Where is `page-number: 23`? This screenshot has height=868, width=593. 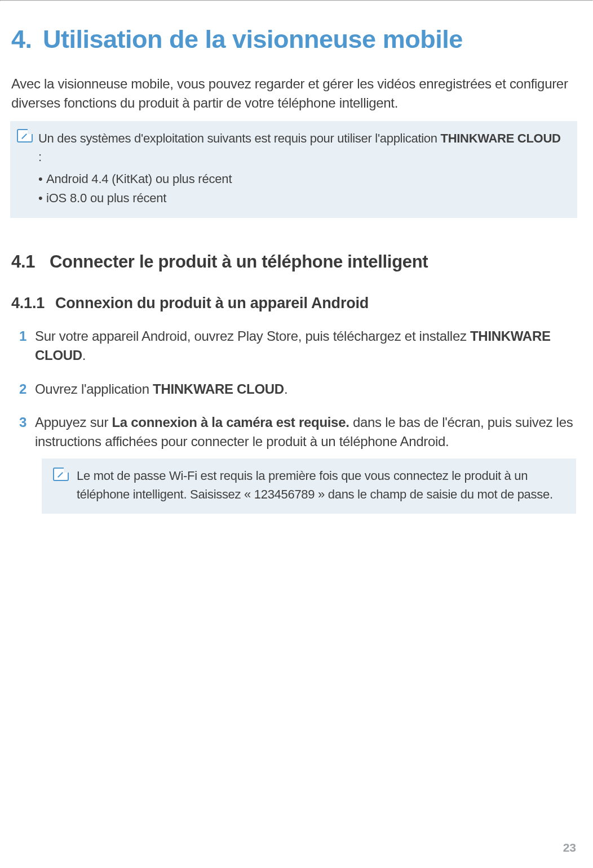 page-number: 23 is located at coordinates (569, 848).